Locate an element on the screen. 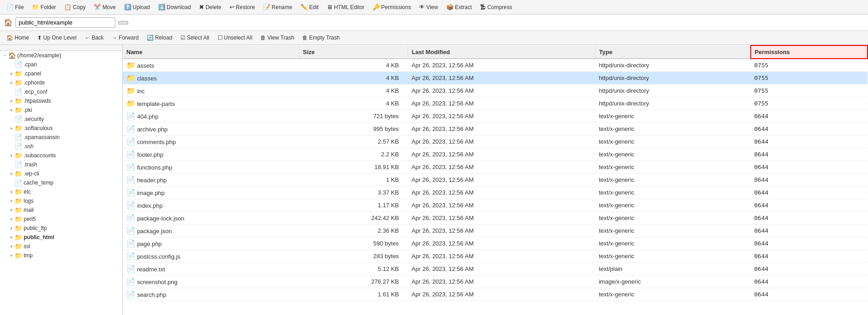 This screenshot has height=315, width=868. nav-viewtrash-button: 🗑View Trash is located at coordinates (277, 38).